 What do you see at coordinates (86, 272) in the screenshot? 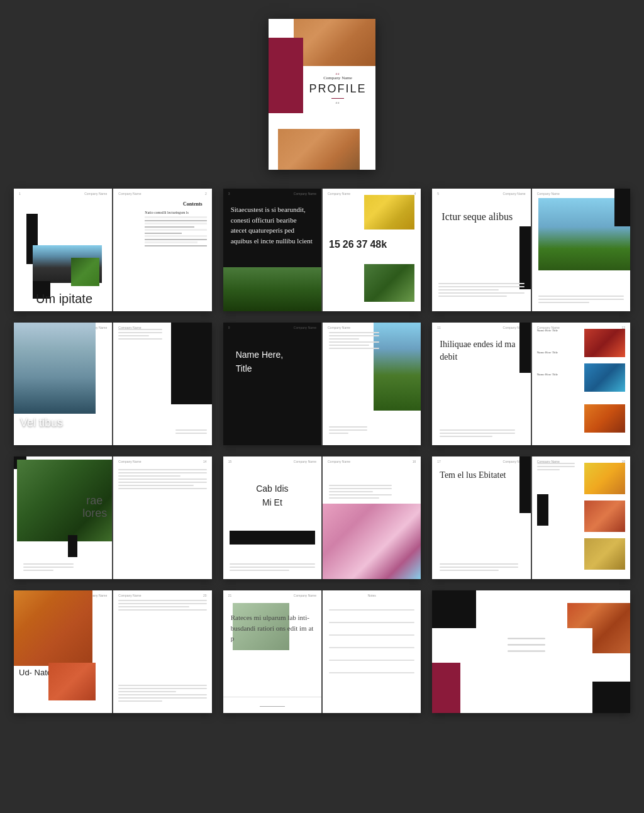
I see `green-photo` at bounding box center [86, 272].